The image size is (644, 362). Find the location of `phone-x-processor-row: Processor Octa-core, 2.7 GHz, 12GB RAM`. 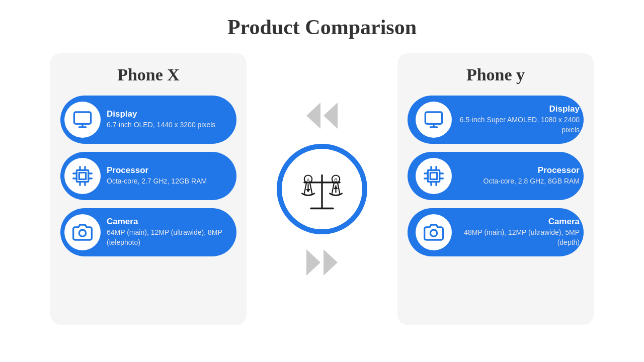

phone-x-processor-row: Processor Octa-core, 2.7 GHz, 12GB RAM is located at coordinates (148, 176).